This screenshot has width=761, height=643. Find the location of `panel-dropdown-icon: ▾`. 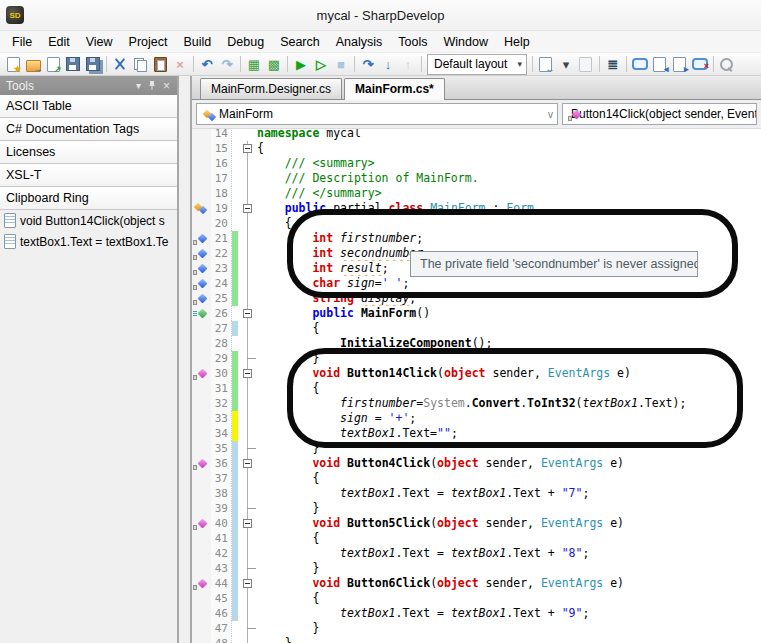

panel-dropdown-icon: ▾ is located at coordinates (138, 86).